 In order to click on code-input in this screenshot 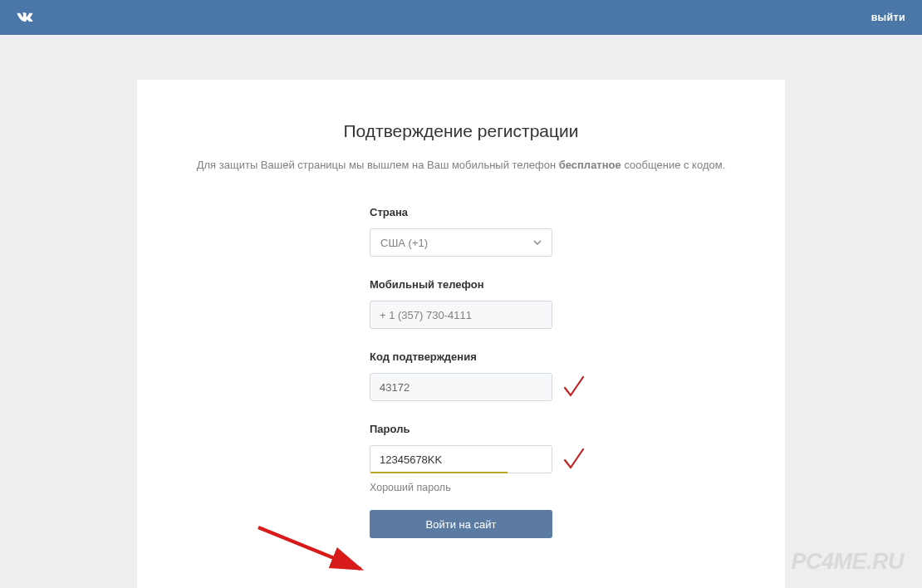, I will do `click(461, 387)`.